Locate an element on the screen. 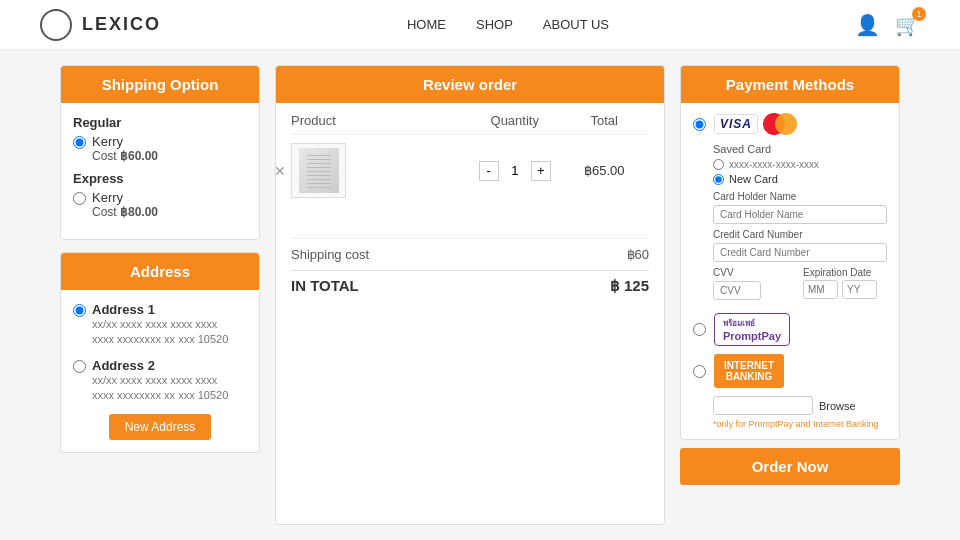  product-cell: ✕ is located at coordinates (380, 170).